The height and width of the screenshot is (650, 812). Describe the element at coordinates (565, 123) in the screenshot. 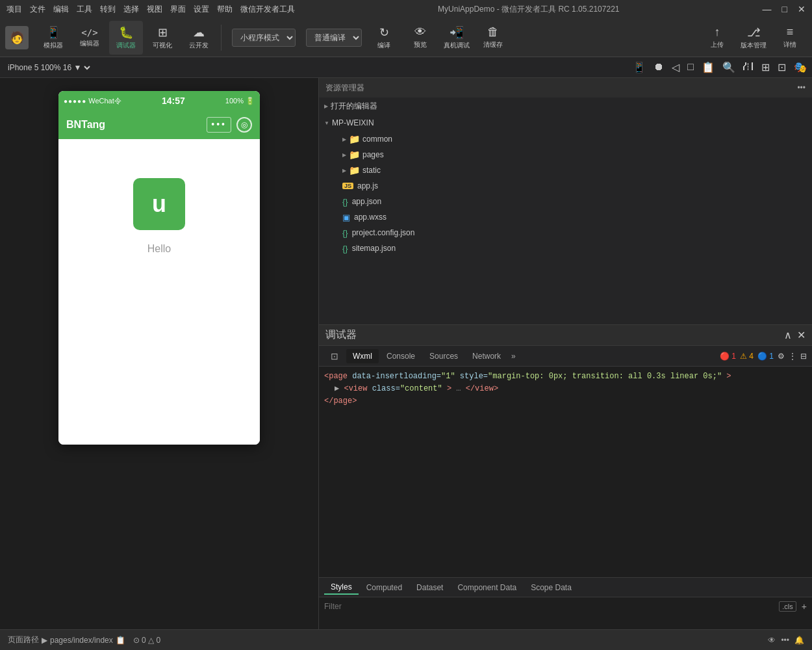

I see `mp-weixin-section: ▼ MP-WEIXIN` at that location.